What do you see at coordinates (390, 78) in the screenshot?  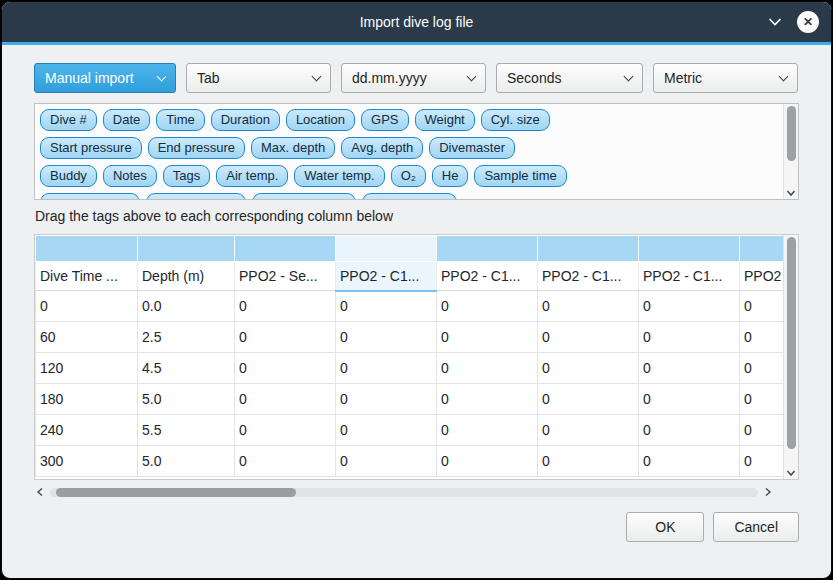 I see `date-format-value: dd.mm.yyyy` at bounding box center [390, 78].